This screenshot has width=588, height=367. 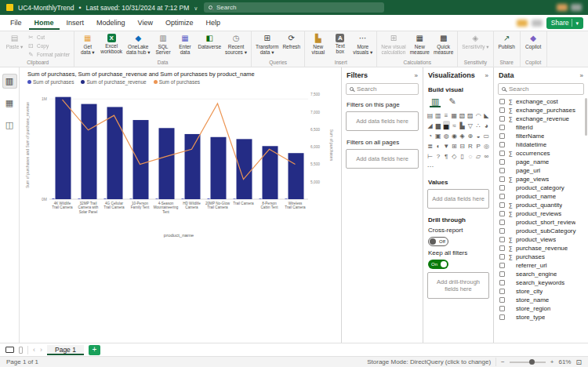 I want to click on visual-icon-line-chart: ◠, so click(x=478, y=115).